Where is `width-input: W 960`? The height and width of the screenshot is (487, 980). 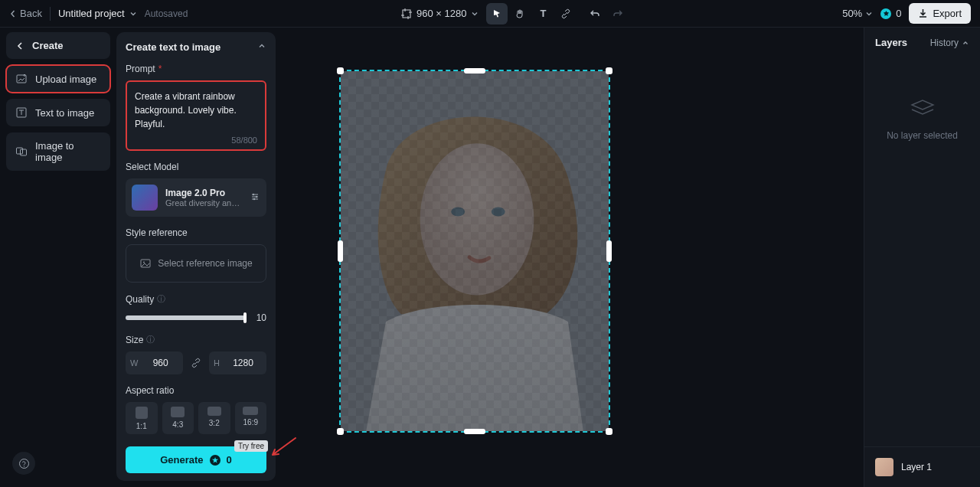 width-input: W 960 is located at coordinates (155, 363).